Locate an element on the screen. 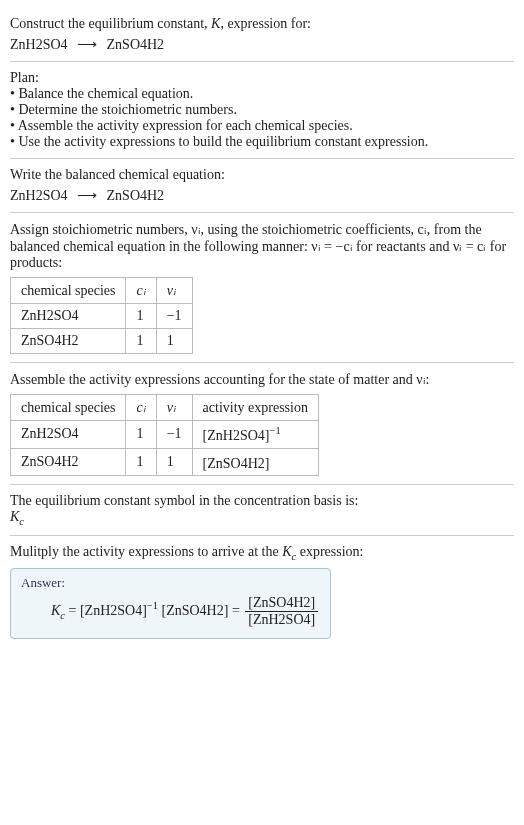 The height and width of the screenshot is (825, 524). cell-activity: [ZnH2SO4]−1 is located at coordinates (255, 435).